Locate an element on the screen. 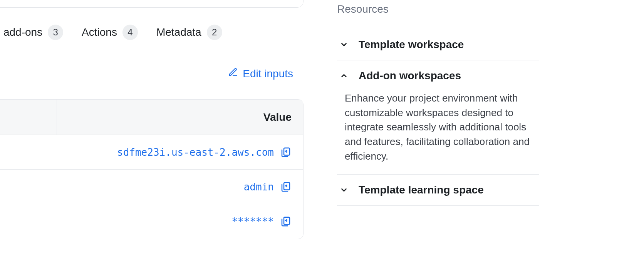 This screenshot has height=280, width=644. accordion-item-template-workspace: Template workspace is located at coordinates (438, 45).